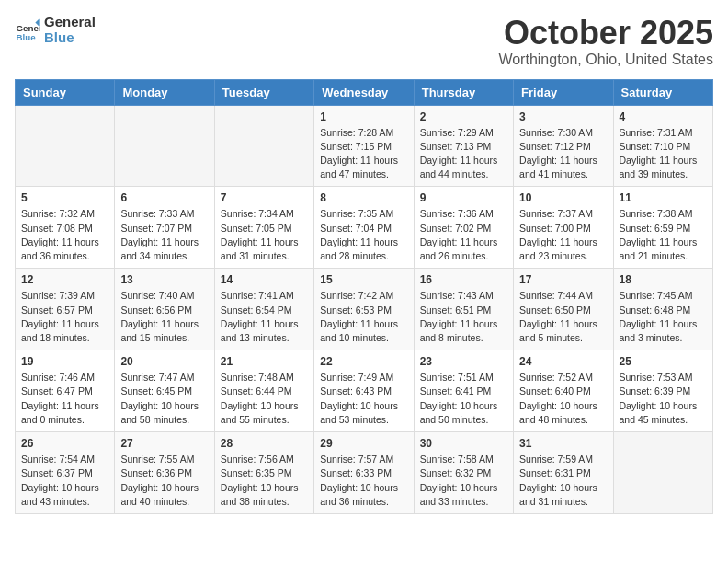  I want to click on calendar-cell: 30Sunrise: 7:58 AM Sunset: 6:32 PM Dayli…, so click(463, 473).